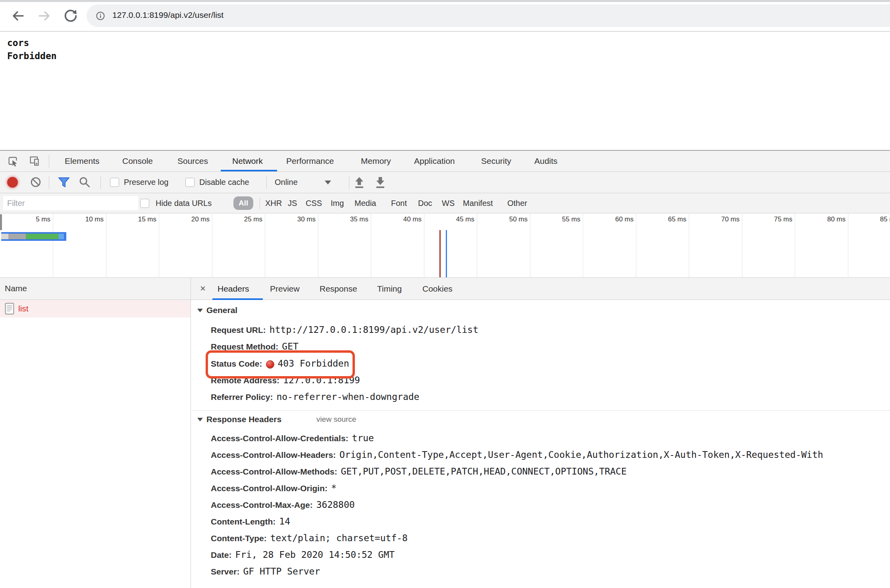 This screenshot has width=890, height=588. What do you see at coordinates (663, 246) in the screenshot?
I see `timeline-tick: 65 ms` at bounding box center [663, 246].